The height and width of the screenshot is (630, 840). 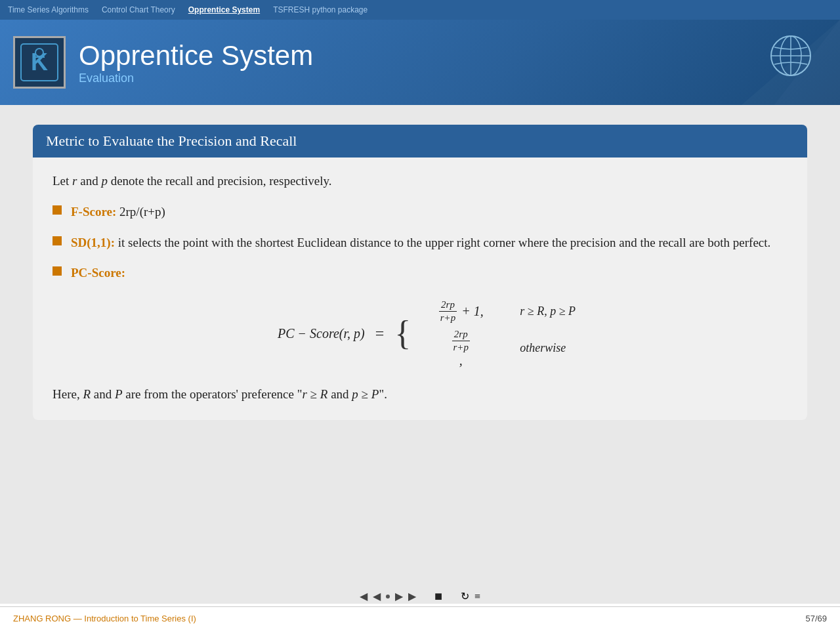 I want to click on formula-case-2: 2rp r+p , otherwise, so click(x=499, y=348).